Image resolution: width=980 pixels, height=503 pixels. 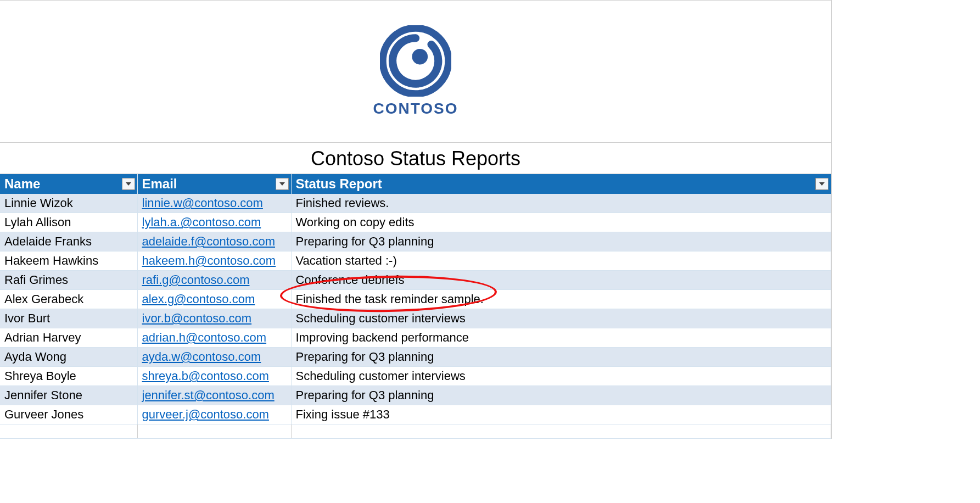 I want to click on column-header-name: Name, so click(x=69, y=184).